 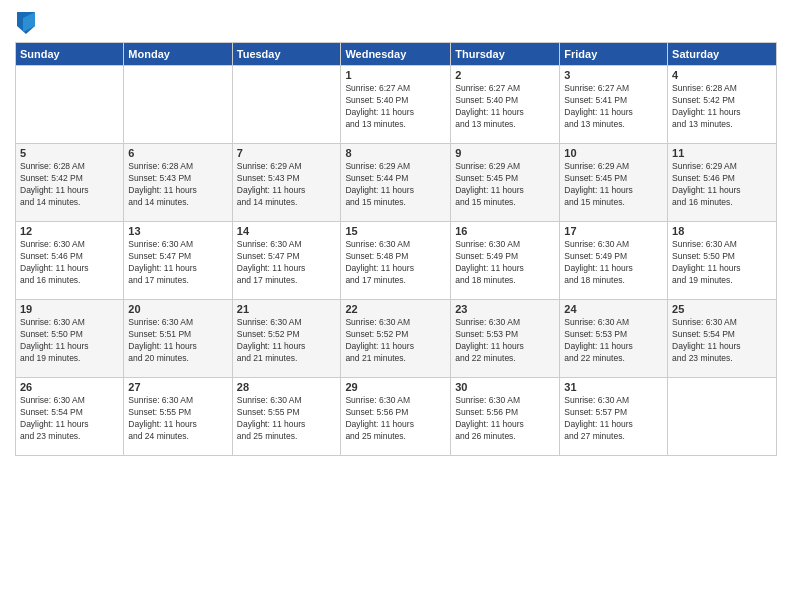 I want to click on calendar-cell: 11Sunrise: 6:29 AM Sunset: 5:46 PM Dayli…, so click(x=722, y=183).